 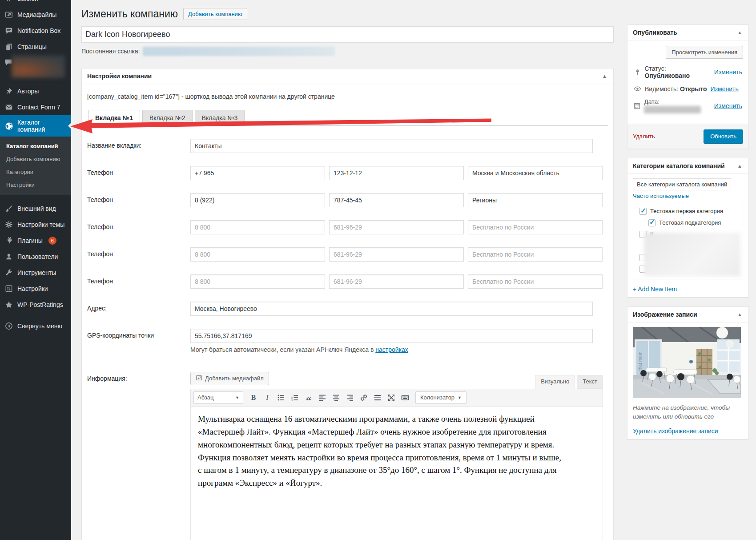 What do you see at coordinates (36, 4) in the screenshot?
I see `sidebar-item-posts: Записи` at bounding box center [36, 4].